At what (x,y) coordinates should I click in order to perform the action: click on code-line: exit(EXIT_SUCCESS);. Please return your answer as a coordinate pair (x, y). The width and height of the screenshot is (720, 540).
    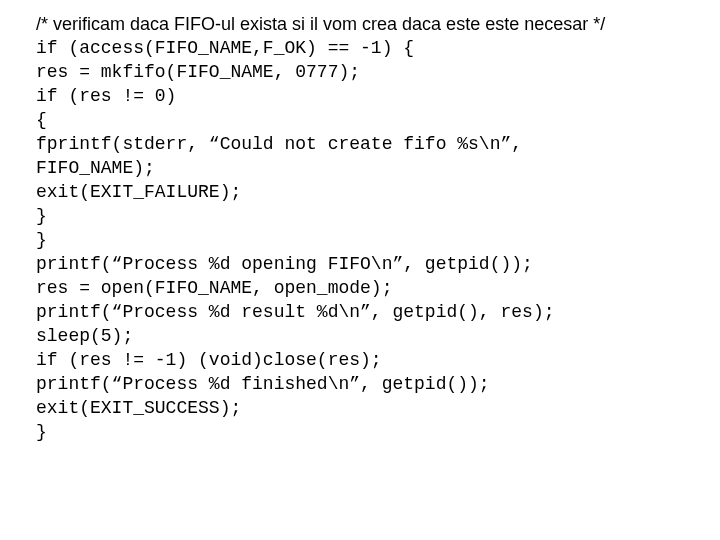
    Looking at the image, I should click on (378, 408).